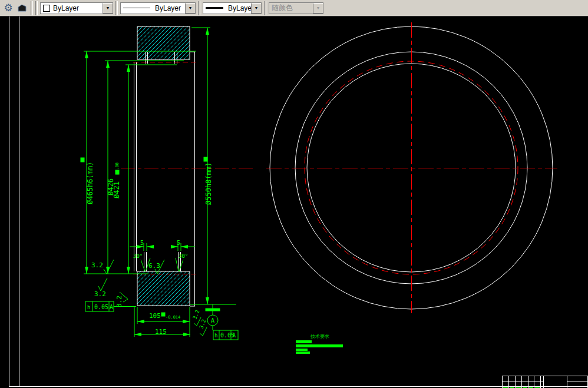  What do you see at coordinates (168, 8) in the screenshot?
I see `linetype-value: ByLayer` at bounding box center [168, 8].